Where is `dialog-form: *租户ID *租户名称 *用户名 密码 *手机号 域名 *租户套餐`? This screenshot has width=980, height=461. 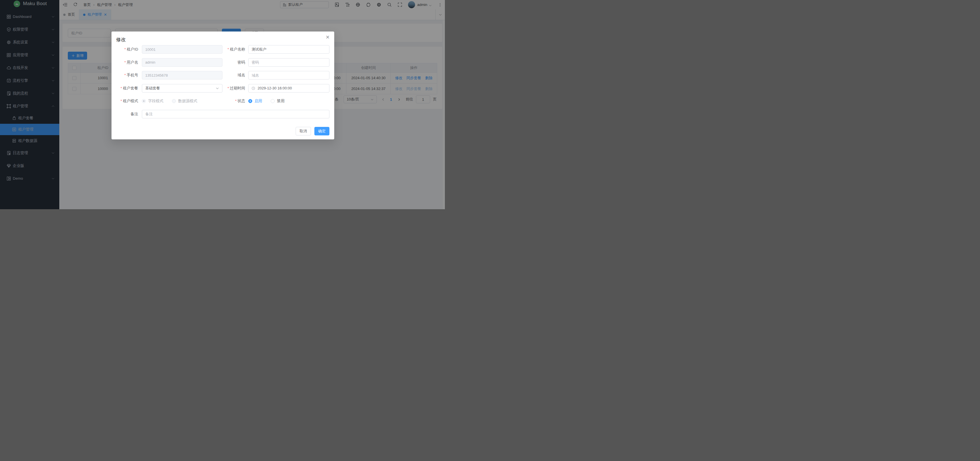 dialog-form: *租户ID *租户名称 *用户名 密码 *手机号 域名 *租户套餐 is located at coordinates (223, 84).